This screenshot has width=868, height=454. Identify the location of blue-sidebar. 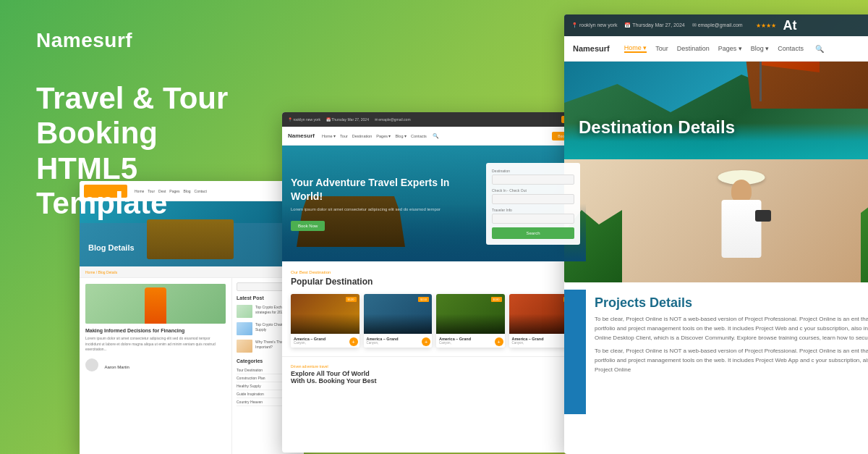
(575, 352).